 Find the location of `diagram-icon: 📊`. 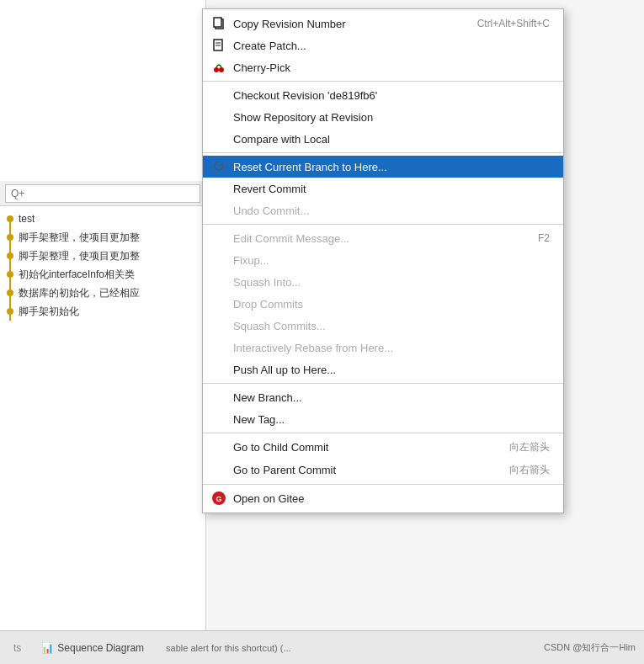

diagram-icon: 📊 is located at coordinates (47, 648).